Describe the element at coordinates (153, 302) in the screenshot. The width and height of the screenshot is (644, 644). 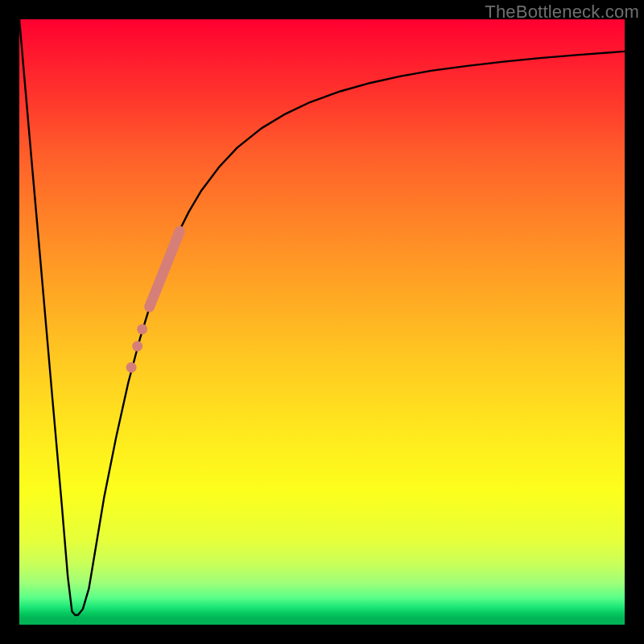
I see `marker-layer` at that location.